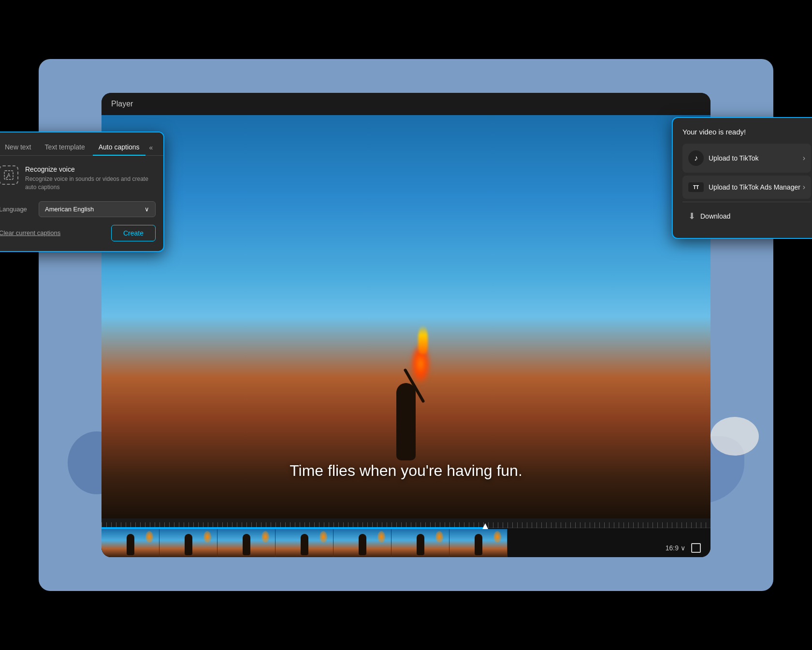  Describe the element at coordinates (406, 407) in the screenshot. I see `figure-silhouette` at that location.